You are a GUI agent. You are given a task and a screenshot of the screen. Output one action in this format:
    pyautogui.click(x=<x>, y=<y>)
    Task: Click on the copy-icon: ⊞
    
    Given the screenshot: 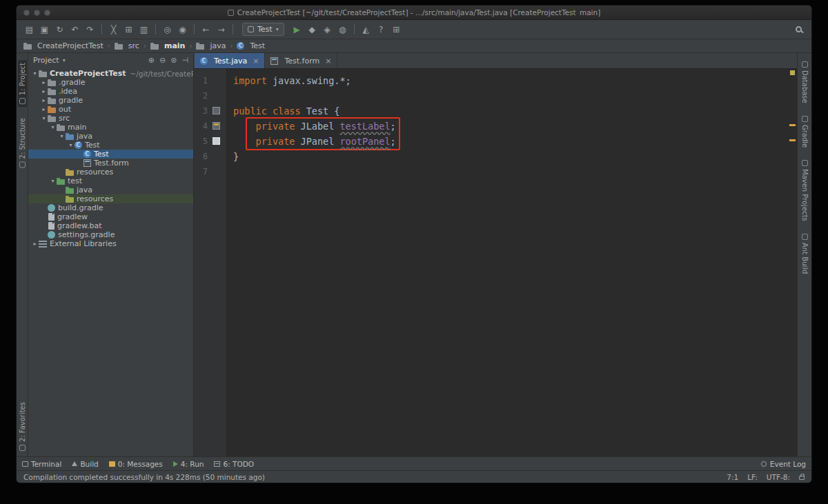 What is the action you would take?
    pyautogui.click(x=128, y=29)
    